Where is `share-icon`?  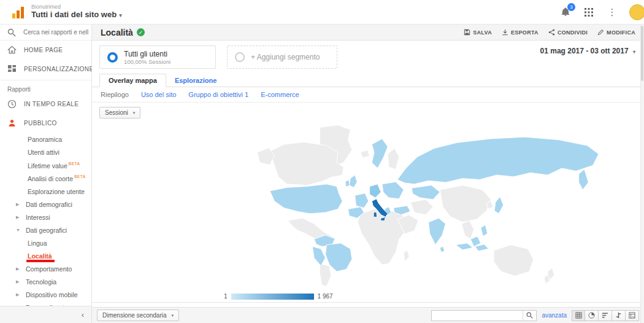 share-icon is located at coordinates (552, 32).